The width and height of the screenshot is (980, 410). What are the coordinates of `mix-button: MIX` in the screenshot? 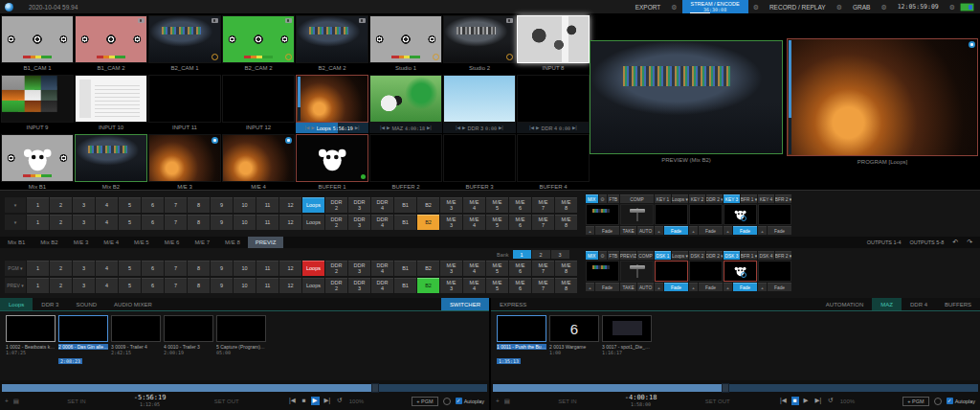 It's located at (591, 255).